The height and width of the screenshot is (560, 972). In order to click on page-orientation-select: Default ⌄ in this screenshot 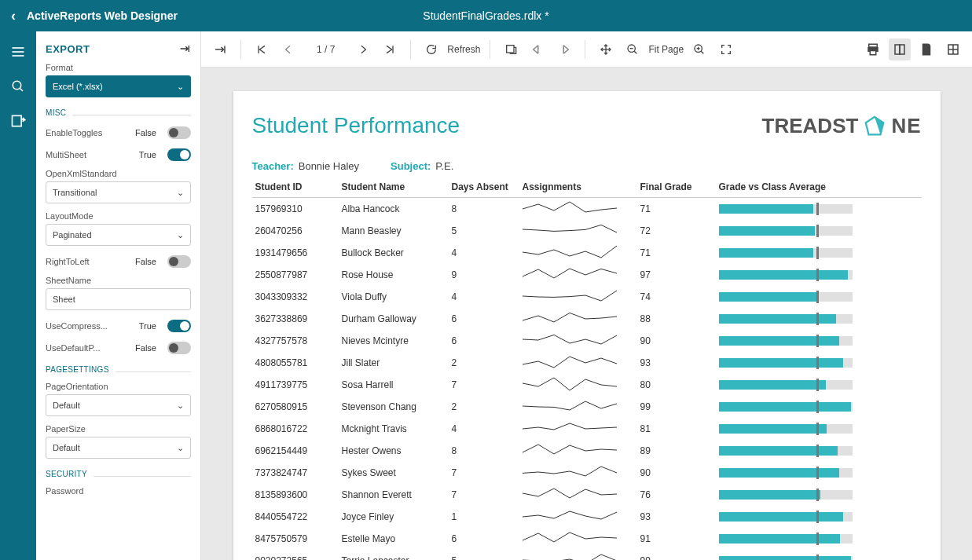, I will do `click(118, 405)`.